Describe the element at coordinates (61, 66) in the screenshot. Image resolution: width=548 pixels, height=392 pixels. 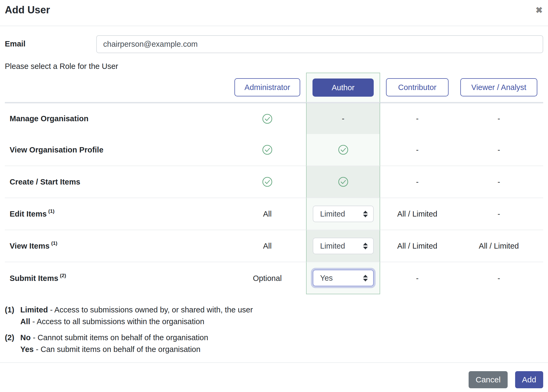
I see `role-prompt: Please select a Role for the User` at that location.